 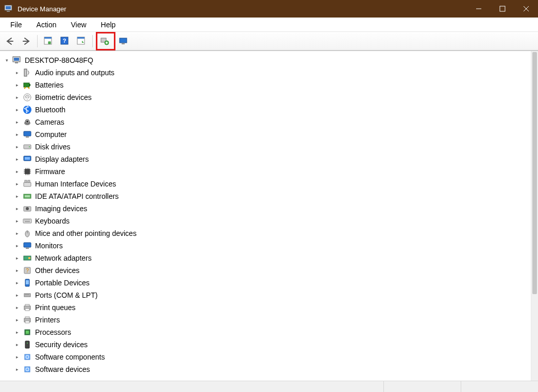 What do you see at coordinates (272, 233) in the screenshot?
I see `tree-category: ▸Mice and other pointing devices` at bounding box center [272, 233].